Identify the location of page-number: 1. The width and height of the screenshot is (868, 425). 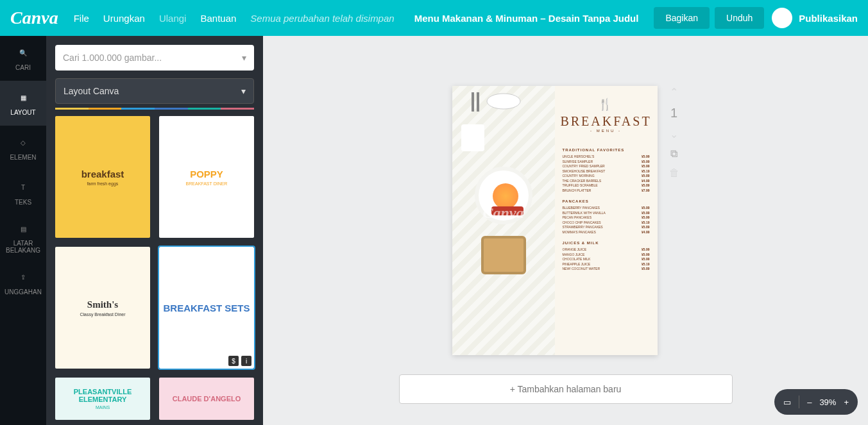
(674, 113).